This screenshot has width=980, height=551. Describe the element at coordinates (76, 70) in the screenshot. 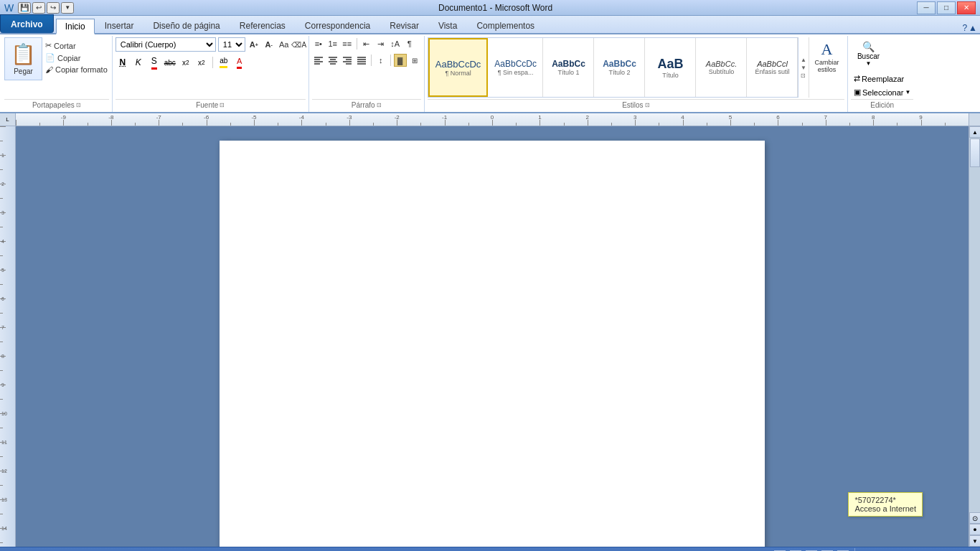

I see `format-painter-button: 🖌 Copiar formato` at that location.